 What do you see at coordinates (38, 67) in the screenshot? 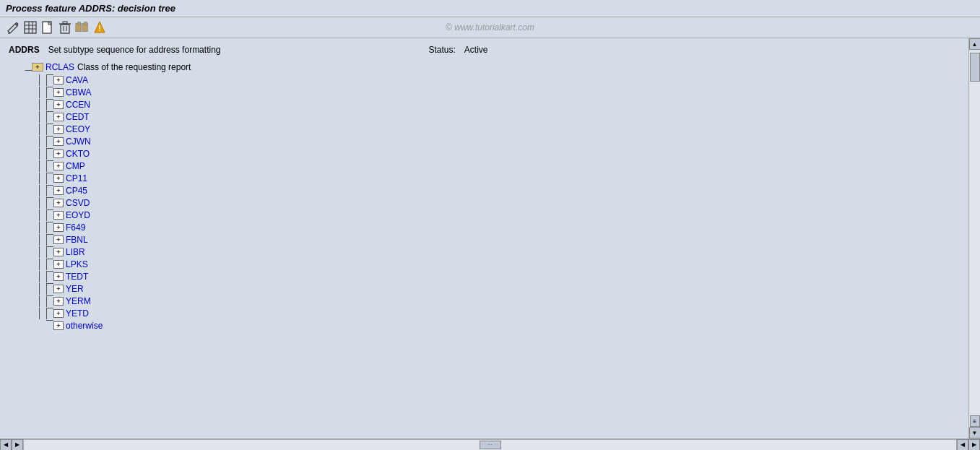
I see `root-folder-icon: +` at bounding box center [38, 67].